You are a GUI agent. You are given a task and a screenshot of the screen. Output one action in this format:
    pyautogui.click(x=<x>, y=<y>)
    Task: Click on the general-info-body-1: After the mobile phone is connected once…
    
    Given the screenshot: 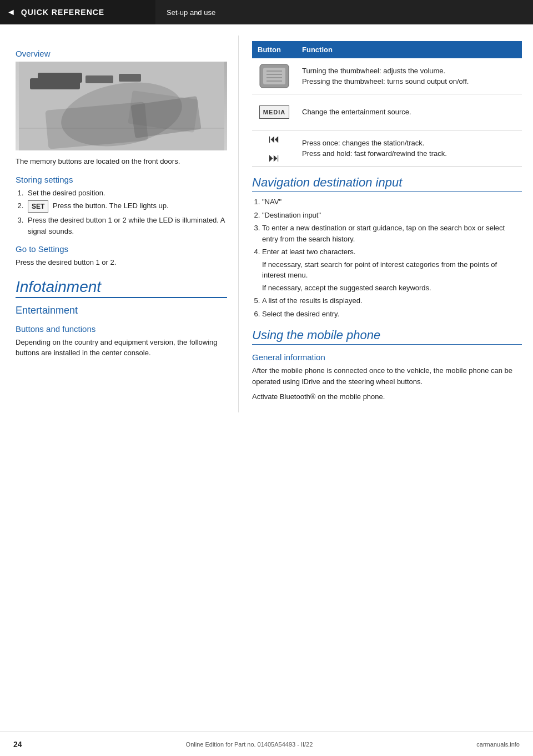 What is the action you would take?
    pyautogui.click(x=387, y=376)
    